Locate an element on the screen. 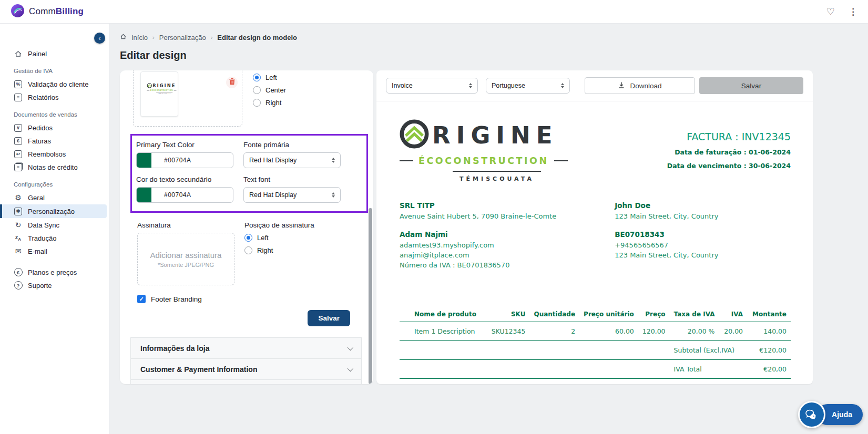  text-font-select: Red Hat Display is located at coordinates (292, 195).